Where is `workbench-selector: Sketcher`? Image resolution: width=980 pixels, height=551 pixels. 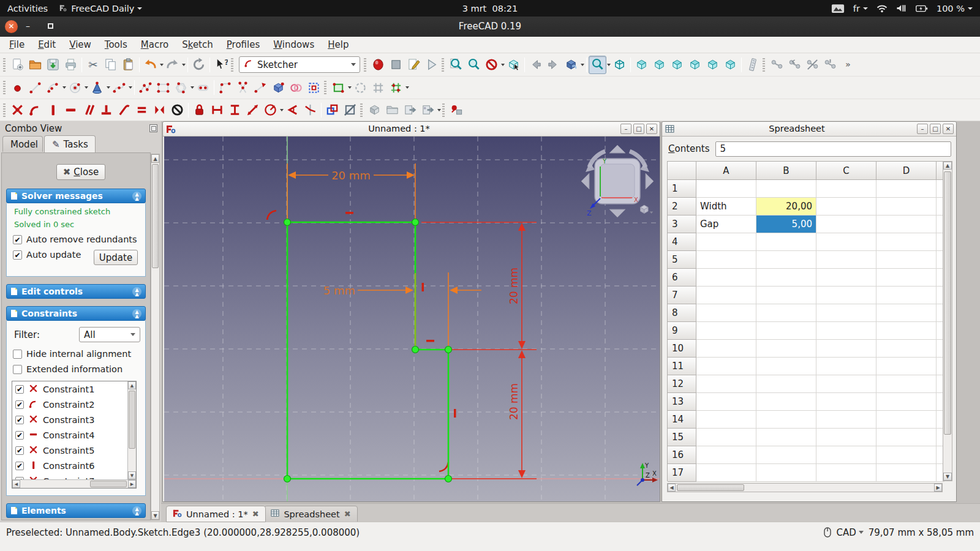 workbench-selector: Sketcher is located at coordinates (300, 65).